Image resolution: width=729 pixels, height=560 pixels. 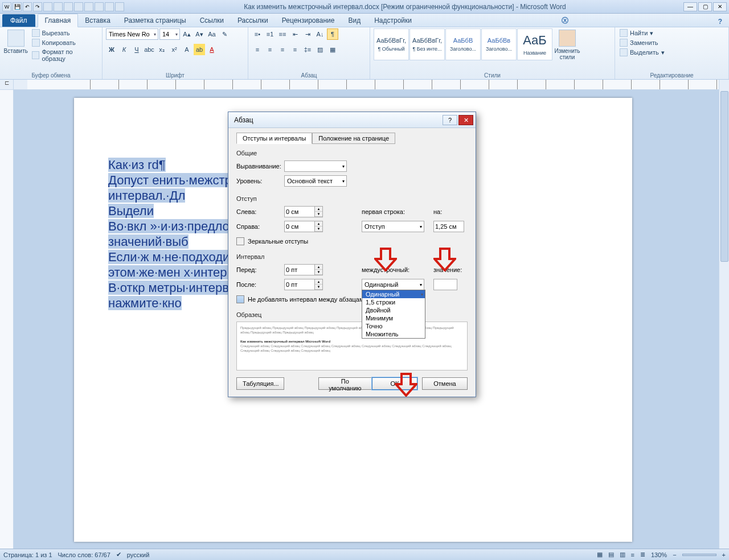 What do you see at coordinates (138, 555) in the screenshot?
I see `status-language: русский` at bounding box center [138, 555].